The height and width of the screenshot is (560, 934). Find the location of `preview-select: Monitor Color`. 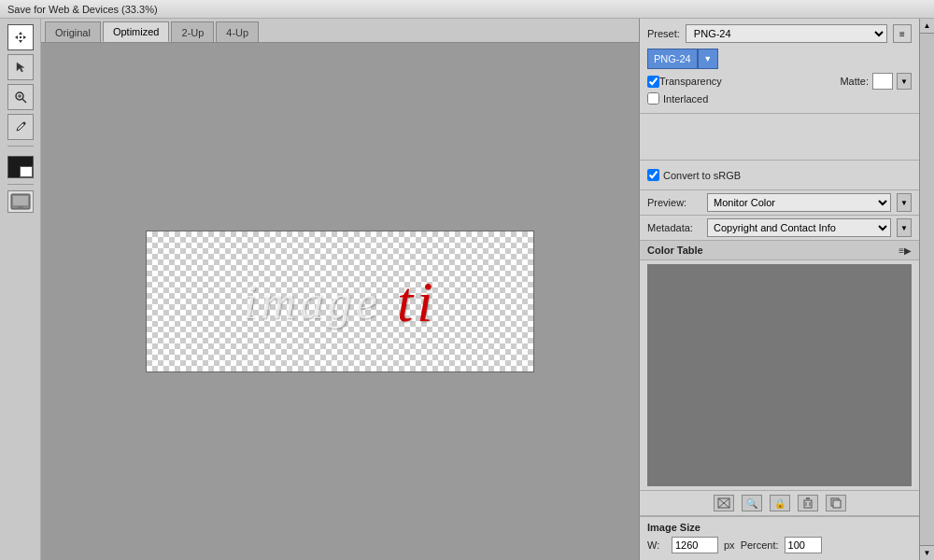

preview-select: Monitor Color is located at coordinates (800, 203).